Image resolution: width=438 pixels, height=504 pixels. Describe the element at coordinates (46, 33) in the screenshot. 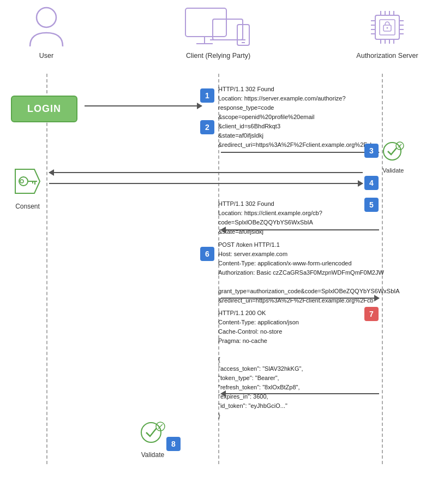

I see `actor-user: User` at that location.